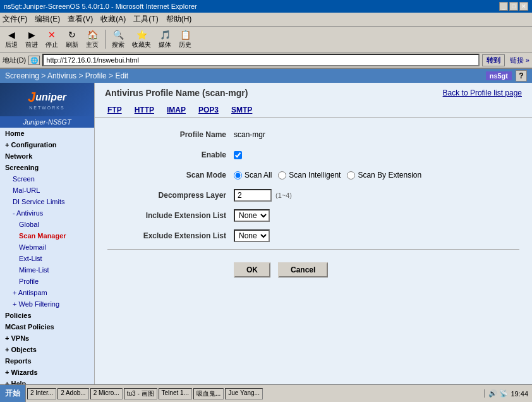 Image resolution: width=532 pixels, height=402 pixels. What do you see at coordinates (171, 216) in the screenshot?
I see `include-ext-label: Include Extension List` at bounding box center [171, 216].